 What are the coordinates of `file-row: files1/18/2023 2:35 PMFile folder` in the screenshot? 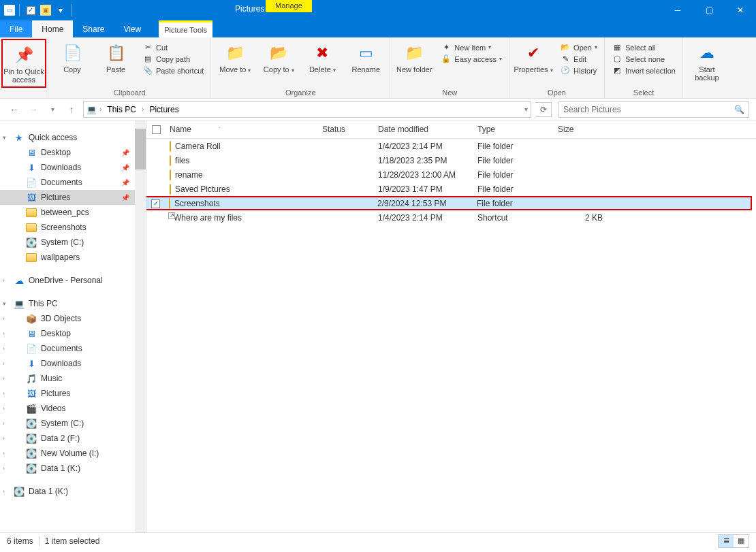 It's located at (451, 161).